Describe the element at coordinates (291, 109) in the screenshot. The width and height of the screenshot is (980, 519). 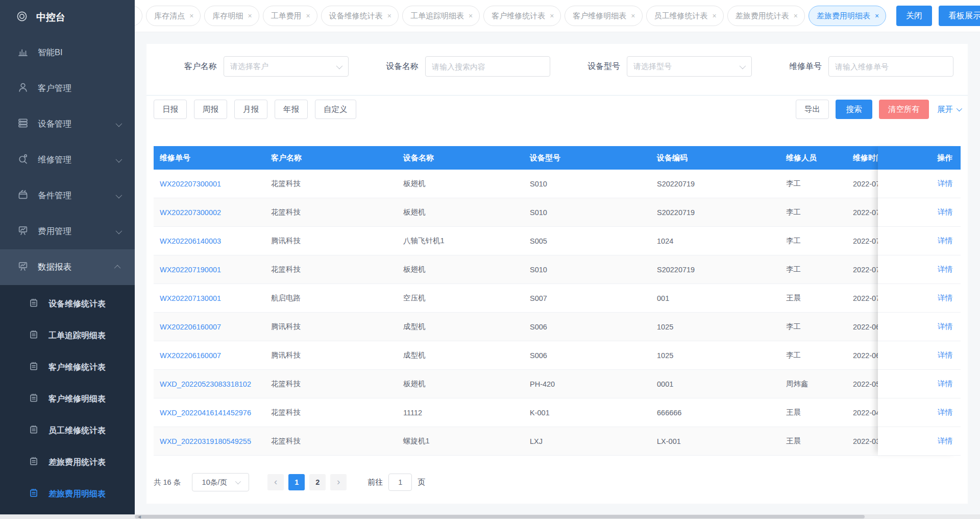
I see `yearly-report-button: 年报` at that location.